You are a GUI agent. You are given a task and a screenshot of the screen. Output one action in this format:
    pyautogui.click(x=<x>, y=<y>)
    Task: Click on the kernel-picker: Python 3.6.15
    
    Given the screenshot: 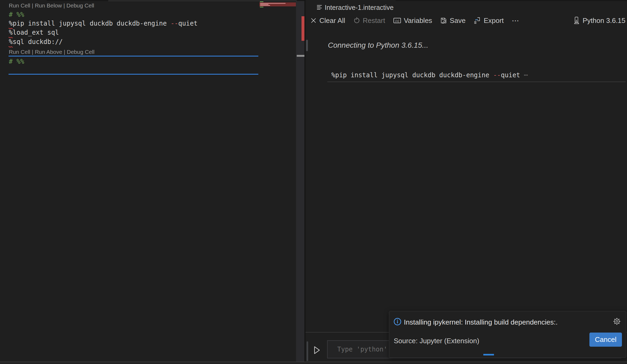 What is the action you would take?
    pyautogui.click(x=599, y=21)
    